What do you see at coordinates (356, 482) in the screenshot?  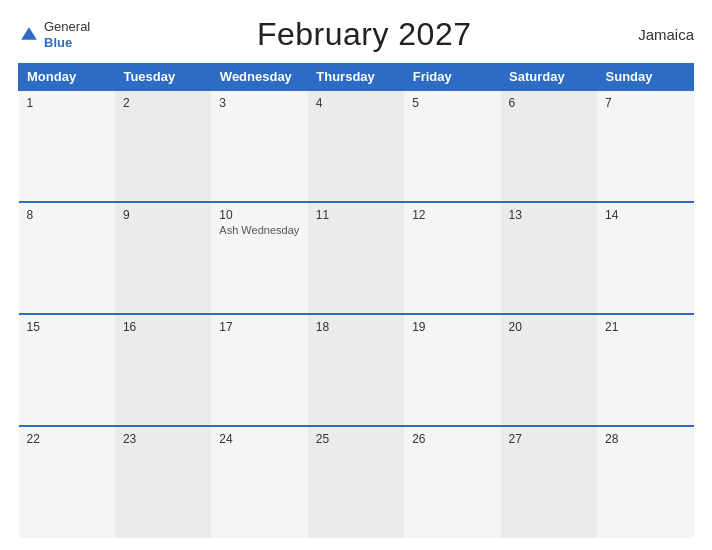 I see `calendar-cell: 25` at bounding box center [356, 482].